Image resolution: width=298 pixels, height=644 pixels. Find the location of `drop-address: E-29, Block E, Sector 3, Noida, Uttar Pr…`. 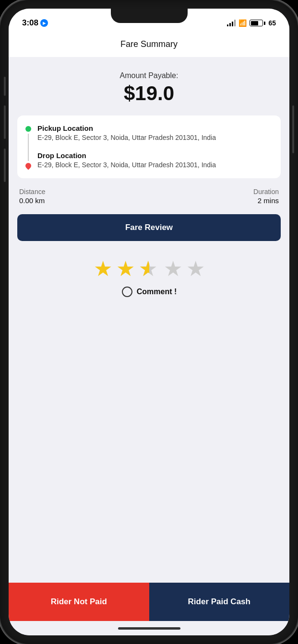

drop-address: E-29, Block E, Sector 3, Noida, Uttar Pr… is located at coordinates (155, 165).